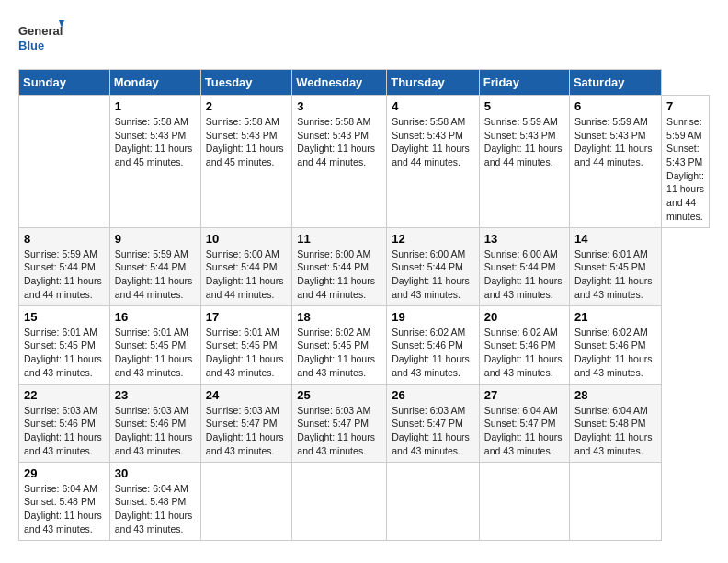 The height and width of the screenshot is (563, 728). I want to click on calendar-day: 19Sunrise: 6:02 AMSunset: 5:46 PMDayligh…, so click(434, 344).